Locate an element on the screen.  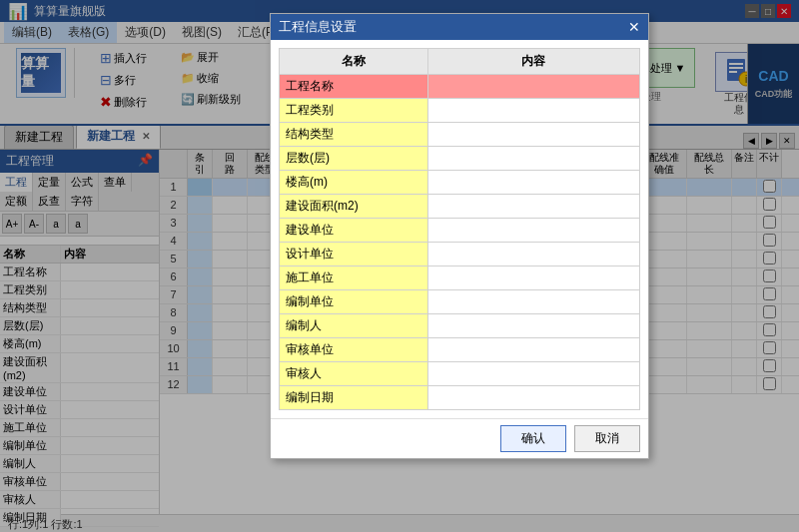
modal-cell-name-7: 设计单位 is located at coordinates (354, 255).